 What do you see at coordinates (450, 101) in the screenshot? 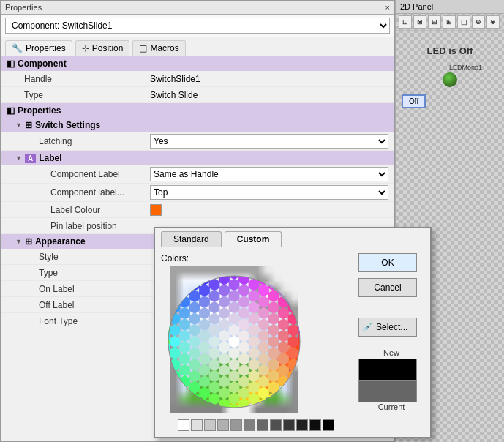
I see `switch-area: Off` at bounding box center [450, 101].